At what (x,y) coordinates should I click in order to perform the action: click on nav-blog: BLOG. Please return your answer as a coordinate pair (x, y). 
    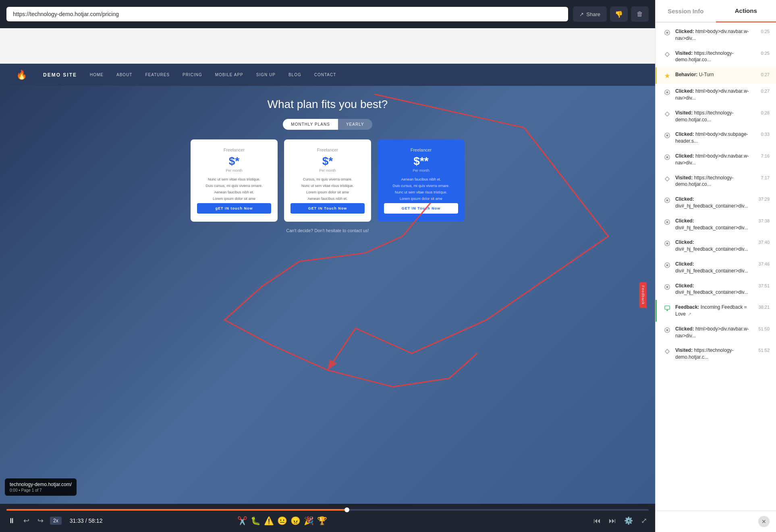
    Looking at the image, I should click on (295, 75).